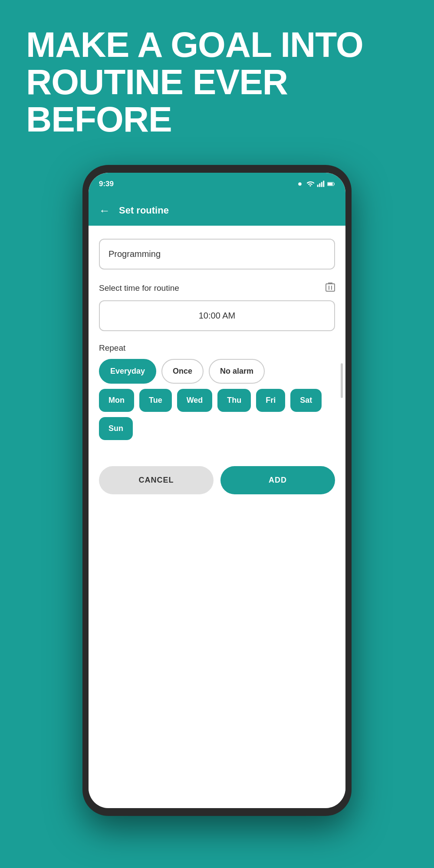 This screenshot has height=868, width=434. I want to click on add-button: ADD, so click(278, 480).